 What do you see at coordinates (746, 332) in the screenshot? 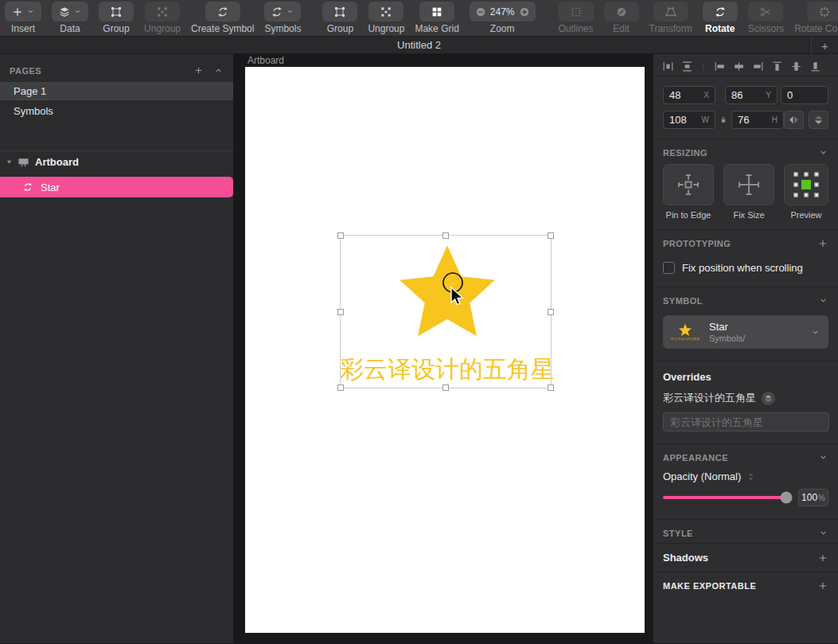
I see `symbol-selector: 彩云译设计的五角星 Star Symbols/` at bounding box center [746, 332].